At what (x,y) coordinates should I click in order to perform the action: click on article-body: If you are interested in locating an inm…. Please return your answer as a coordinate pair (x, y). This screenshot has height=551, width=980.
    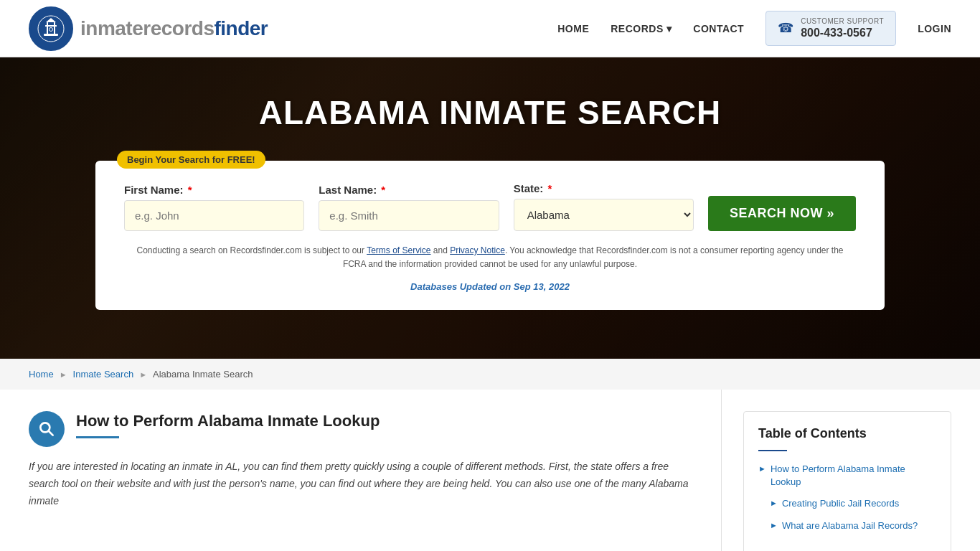
    Looking at the image, I should click on (360, 484).